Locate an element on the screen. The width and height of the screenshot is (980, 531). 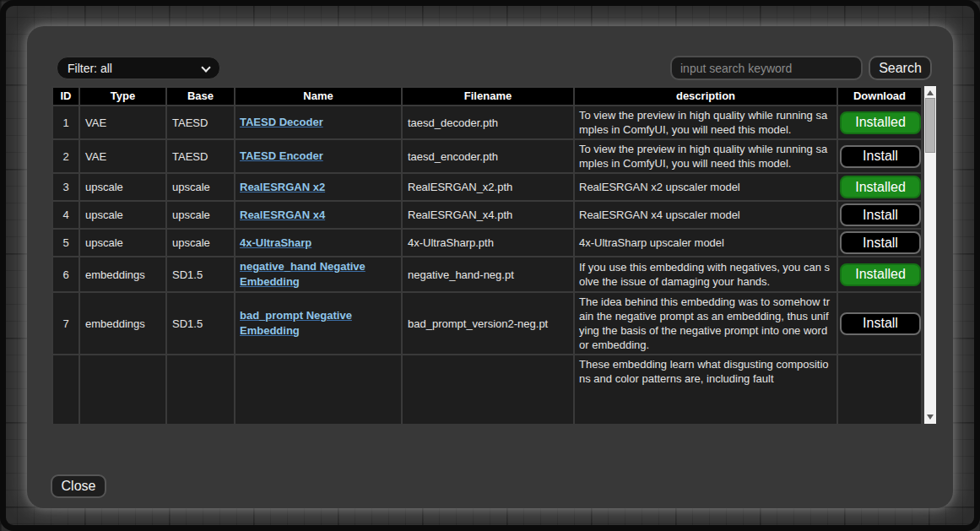
column-header-base: Base is located at coordinates (201, 96).